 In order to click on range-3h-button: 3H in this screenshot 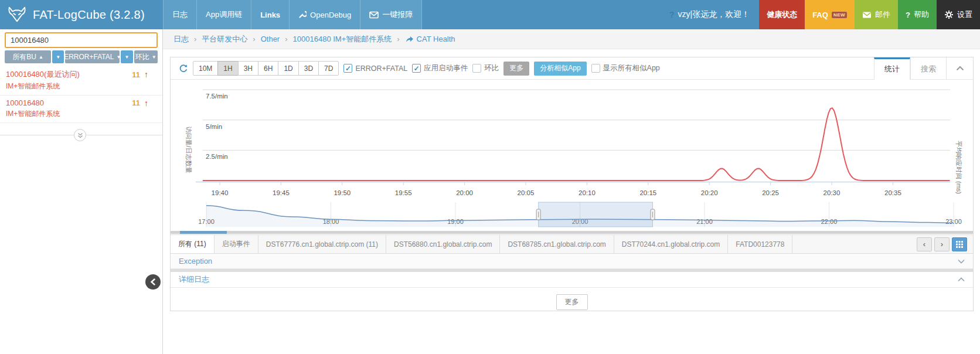, I will do `click(249, 68)`.